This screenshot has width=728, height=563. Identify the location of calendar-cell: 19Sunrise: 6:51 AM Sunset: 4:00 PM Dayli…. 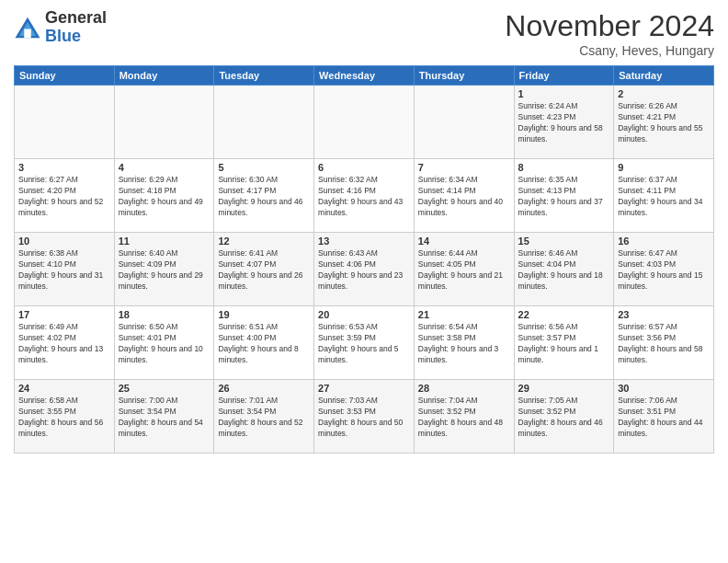
(265, 343).